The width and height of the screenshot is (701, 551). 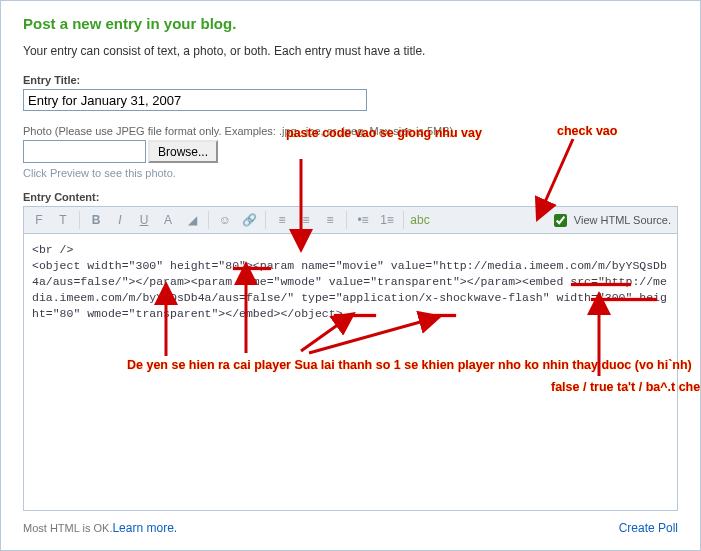 What do you see at coordinates (195, 100) in the screenshot?
I see `entry-title-input` at bounding box center [195, 100].